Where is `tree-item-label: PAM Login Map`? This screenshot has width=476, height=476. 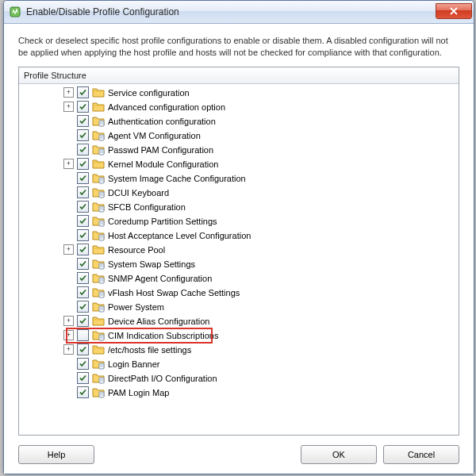
tree-item-label: PAM Login Map is located at coordinates (138, 393).